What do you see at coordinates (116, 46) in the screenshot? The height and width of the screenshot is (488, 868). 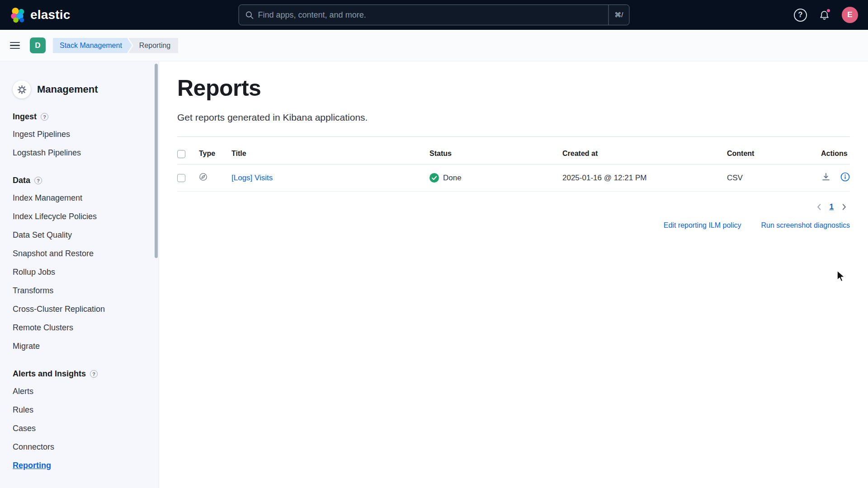 I see `breadcrumb: Stack Management Reporting` at bounding box center [116, 46].